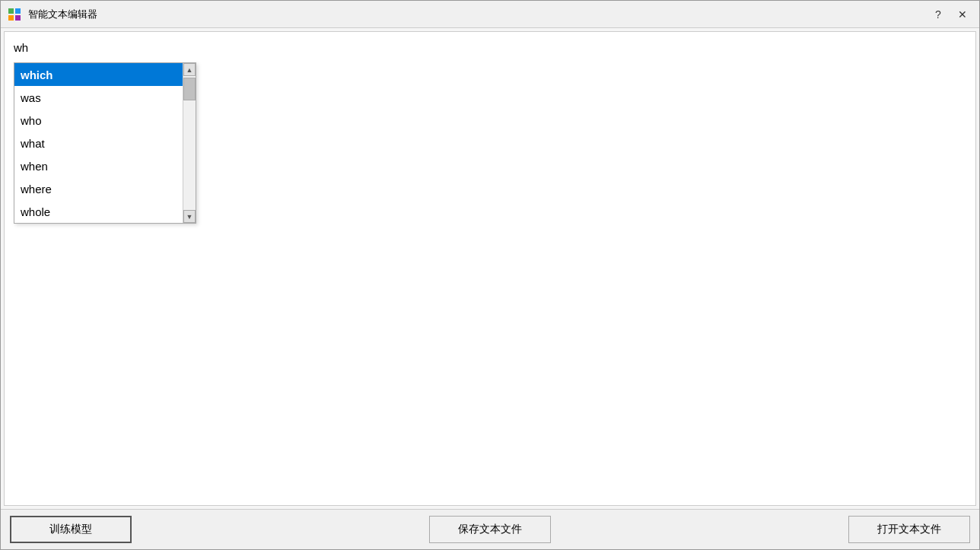 The width and height of the screenshot is (980, 550). I want to click on window-title: 智能文本编辑器, so click(475, 14).